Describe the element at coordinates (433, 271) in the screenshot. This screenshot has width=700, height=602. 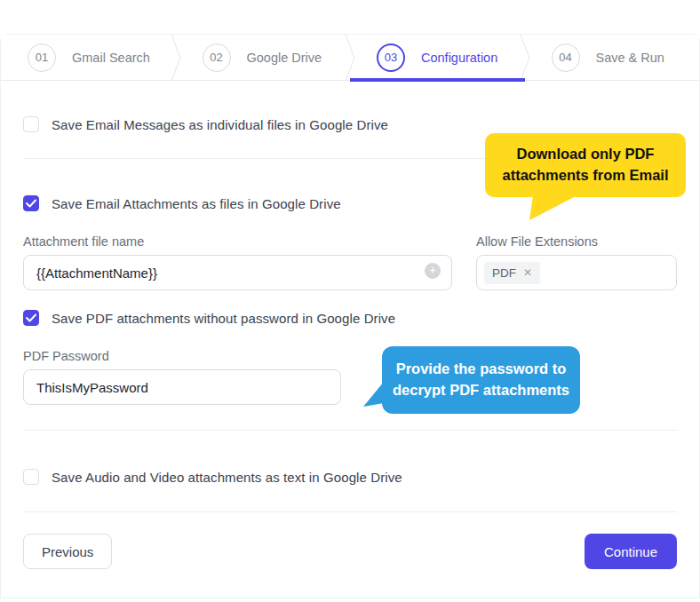
I see `add-variable-icon: +` at that location.